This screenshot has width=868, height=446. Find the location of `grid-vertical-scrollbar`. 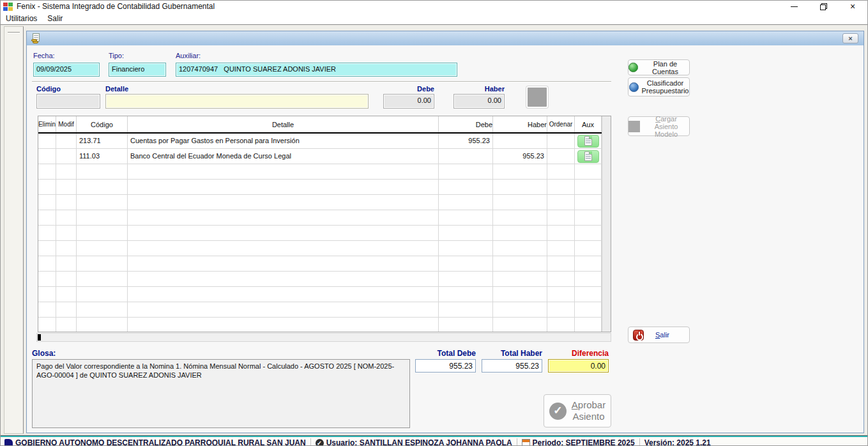

grid-vertical-scrollbar is located at coordinates (606, 224).